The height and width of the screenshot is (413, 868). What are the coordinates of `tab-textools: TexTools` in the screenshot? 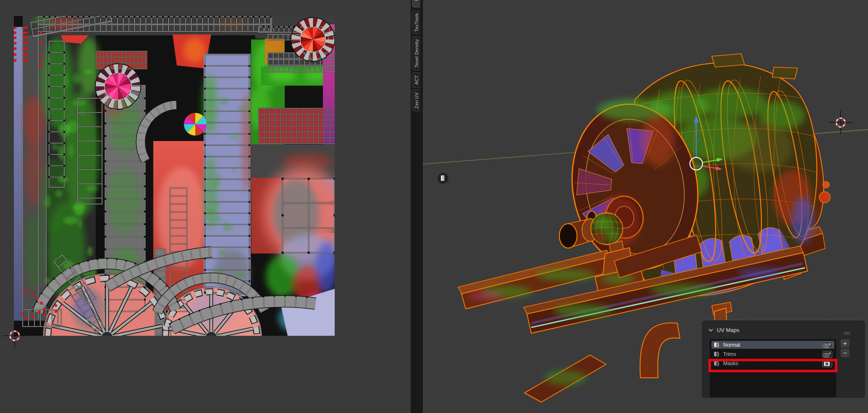 It's located at (416, 22).